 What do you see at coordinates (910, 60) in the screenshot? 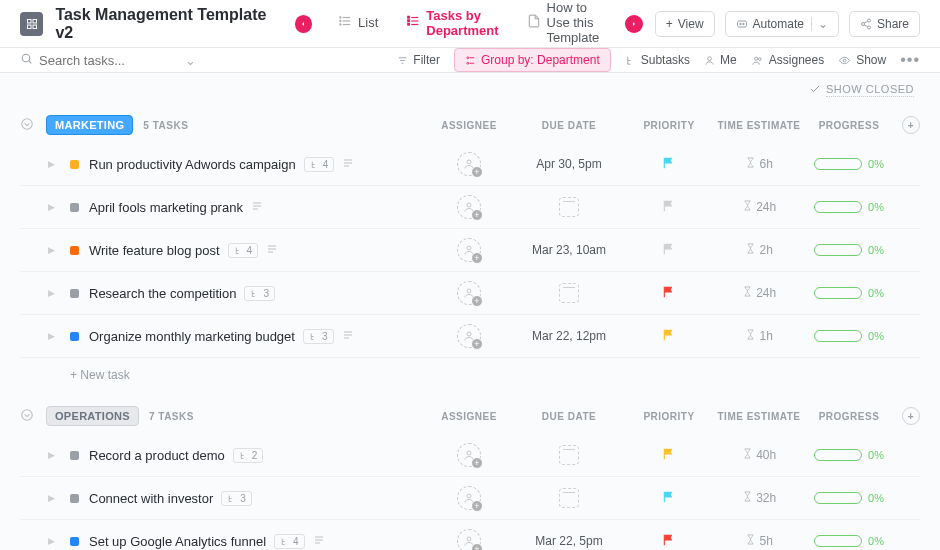
I see `more-menu-button: •••` at bounding box center [910, 60].